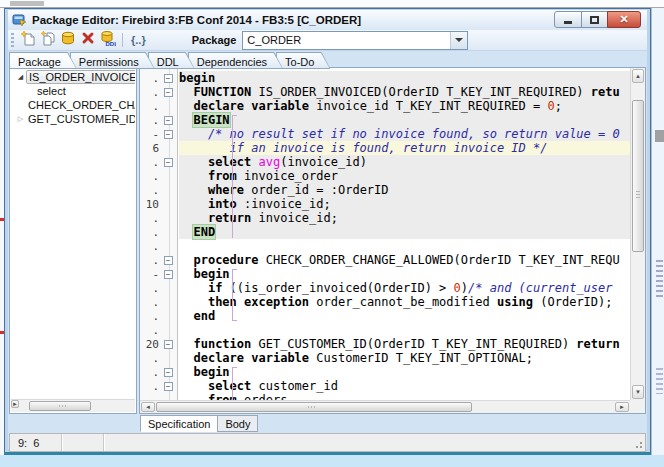 The width and height of the screenshot is (664, 467). I want to click on resize-grip, so click(638, 444).